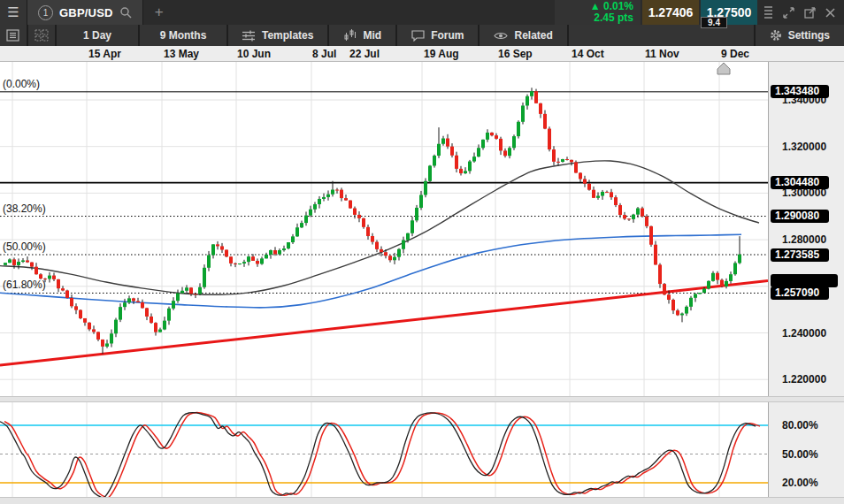 The image size is (844, 504). Describe the element at coordinates (806, 229) in the screenshot. I see `price-axis: 1.3400001.3200001.3000001.2800001.260000…` at that location.